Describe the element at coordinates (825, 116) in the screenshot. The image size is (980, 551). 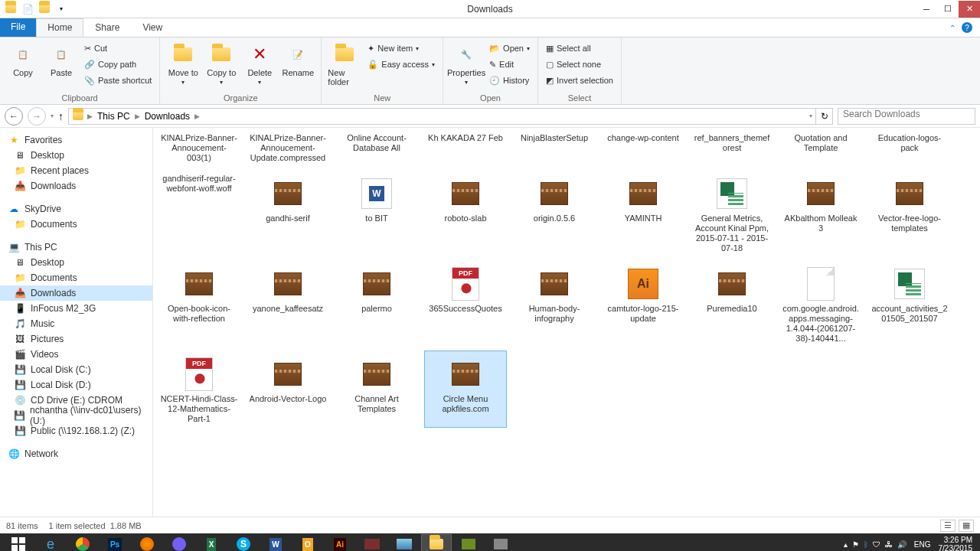
I see `refresh-button: ↻` at that location.